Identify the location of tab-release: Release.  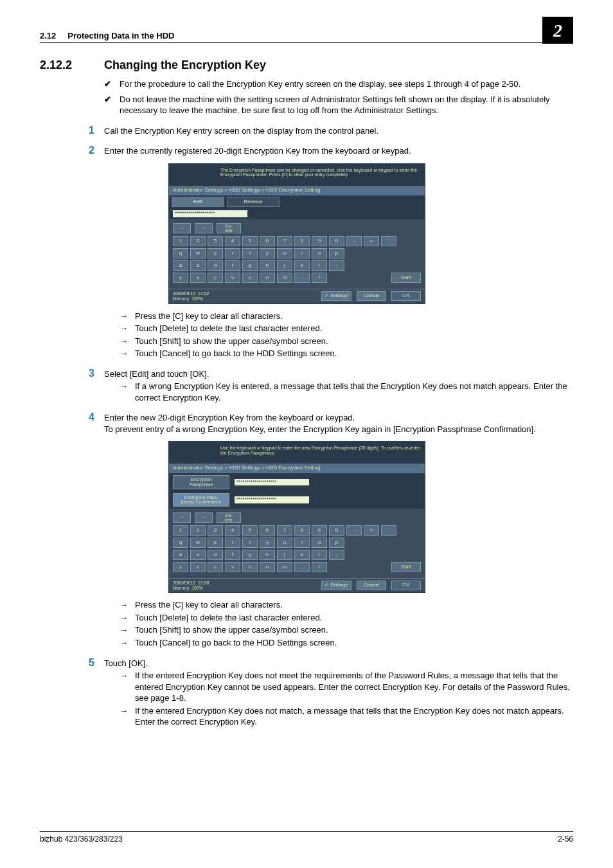
(253, 202).